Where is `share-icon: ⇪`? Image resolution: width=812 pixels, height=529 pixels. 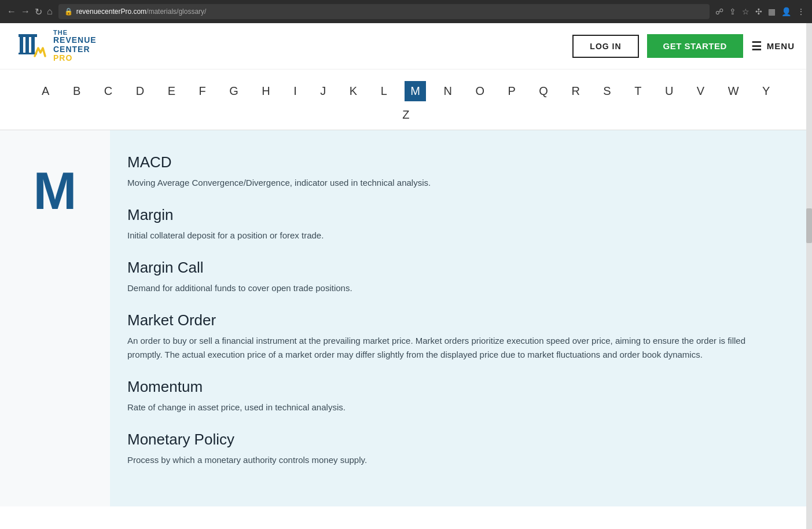
share-icon: ⇪ is located at coordinates (733, 12).